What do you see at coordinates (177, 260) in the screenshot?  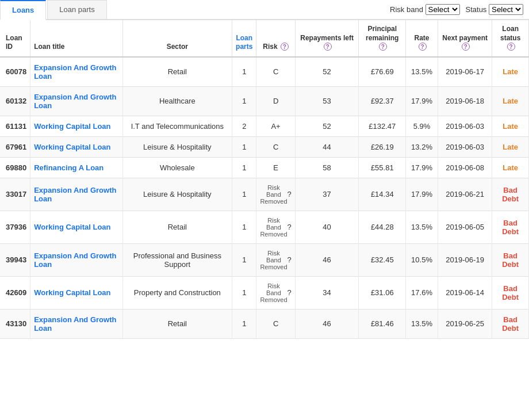 I see `sector-cell: Professional and Business Support` at bounding box center [177, 260].